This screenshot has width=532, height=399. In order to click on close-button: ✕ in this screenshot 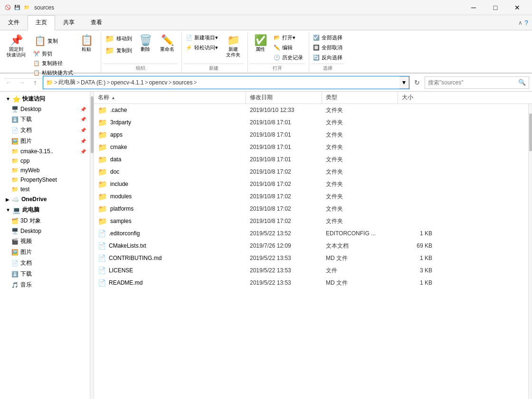, I will do `click(517, 8)`.